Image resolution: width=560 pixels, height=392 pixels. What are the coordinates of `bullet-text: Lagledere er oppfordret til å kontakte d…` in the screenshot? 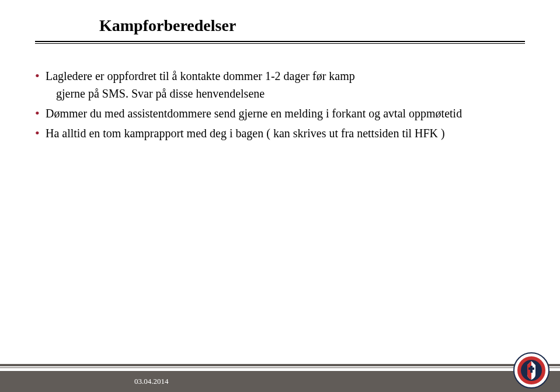 It's located at (200, 76).